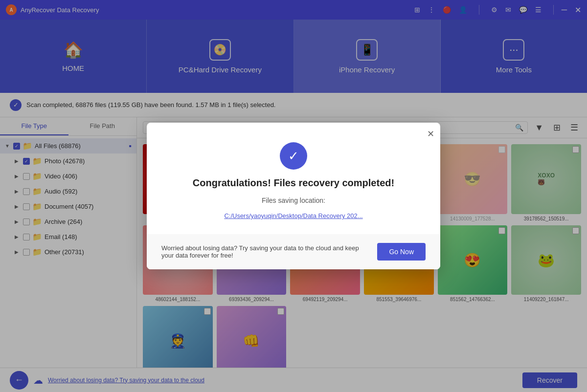 This screenshot has width=587, height=392. I want to click on modal-body: ✓ Congratulations! Files recovery comple…, so click(294, 178).